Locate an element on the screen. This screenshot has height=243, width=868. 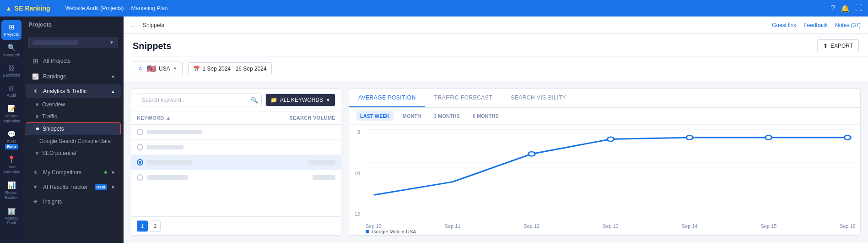
nav-link-audit: Website Audit (Projects) is located at coordinates (95, 8).